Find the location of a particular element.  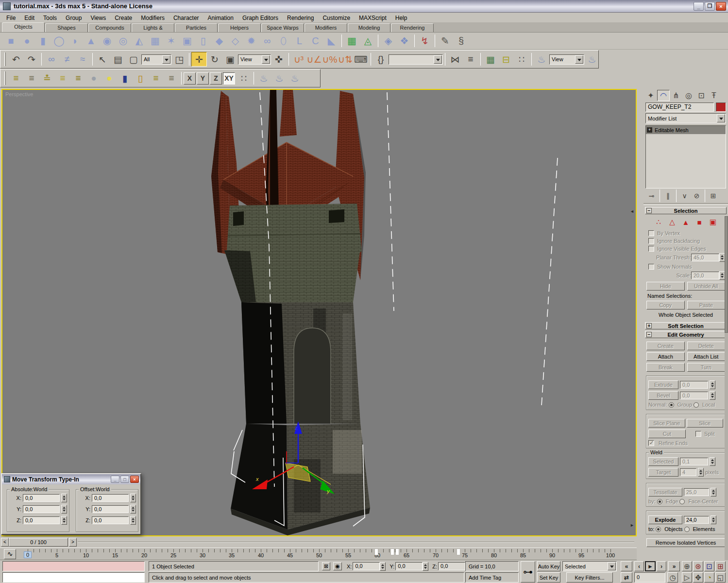

bevel-spinner is located at coordinates (712, 395).